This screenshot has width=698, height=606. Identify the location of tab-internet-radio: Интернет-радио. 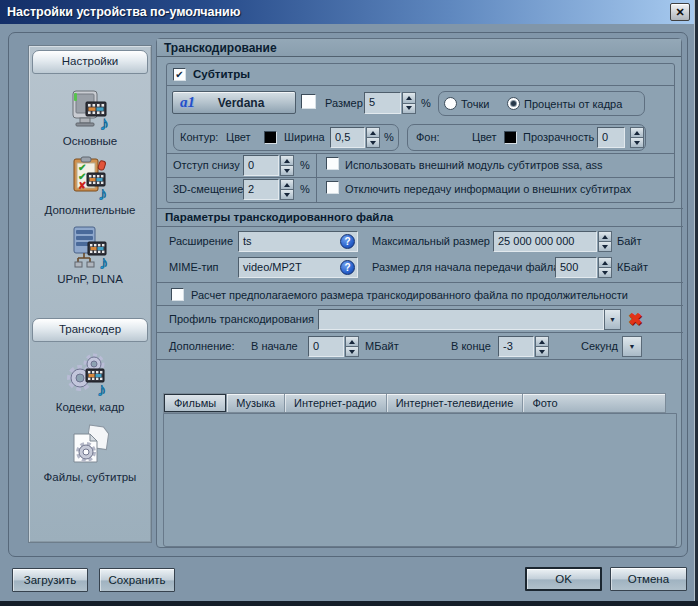
(335, 403).